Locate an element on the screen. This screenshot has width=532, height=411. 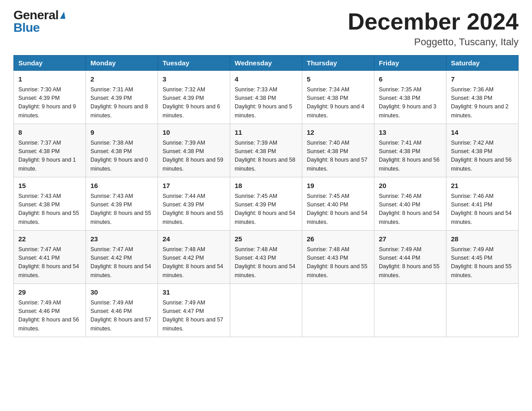
calendar-cell: 1 Sunrise: 7:30 AMSunset: 4:39 PMDayligh… is located at coordinates (50, 98).